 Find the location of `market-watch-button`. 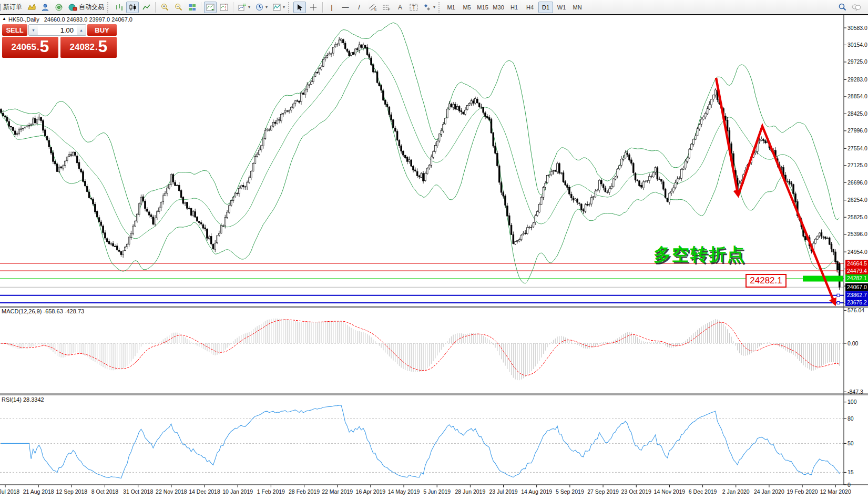

market-watch-button is located at coordinates (45, 7).